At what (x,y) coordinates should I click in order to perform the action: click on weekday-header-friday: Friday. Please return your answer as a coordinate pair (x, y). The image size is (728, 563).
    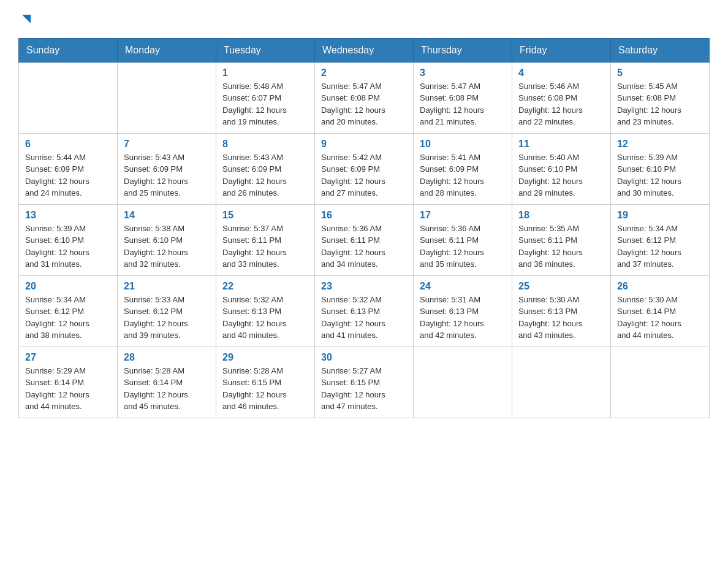
    Looking at the image, I should click on (561, 50).